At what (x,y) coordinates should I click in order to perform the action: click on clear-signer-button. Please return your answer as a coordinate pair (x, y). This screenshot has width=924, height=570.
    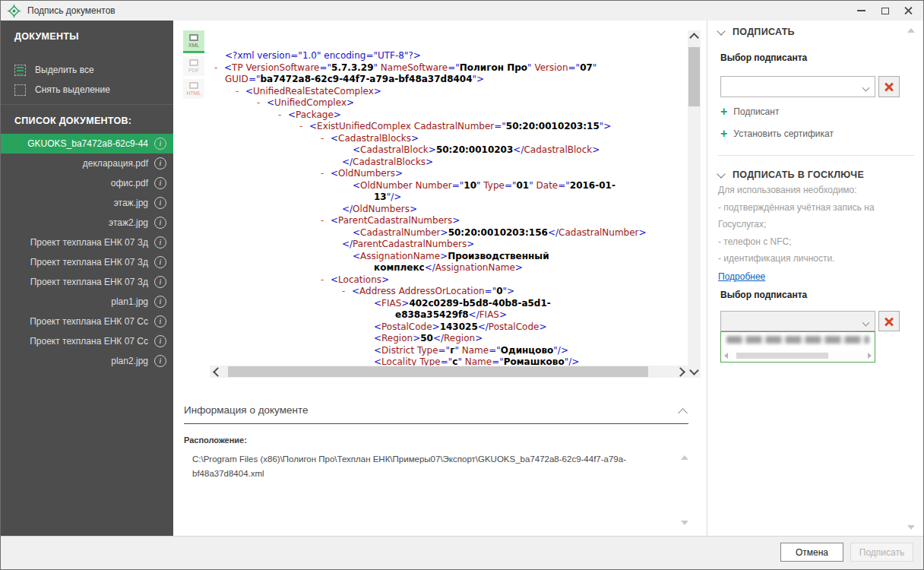
    Looking at the image, I should click on (889, 87).